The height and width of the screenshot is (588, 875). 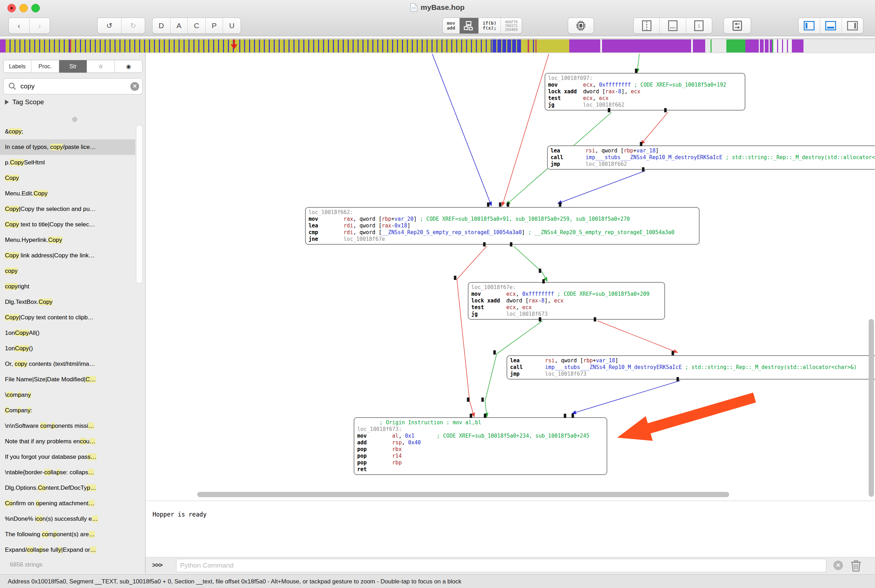 I want to click on search-field: ✕, so click(x=73, y=86).